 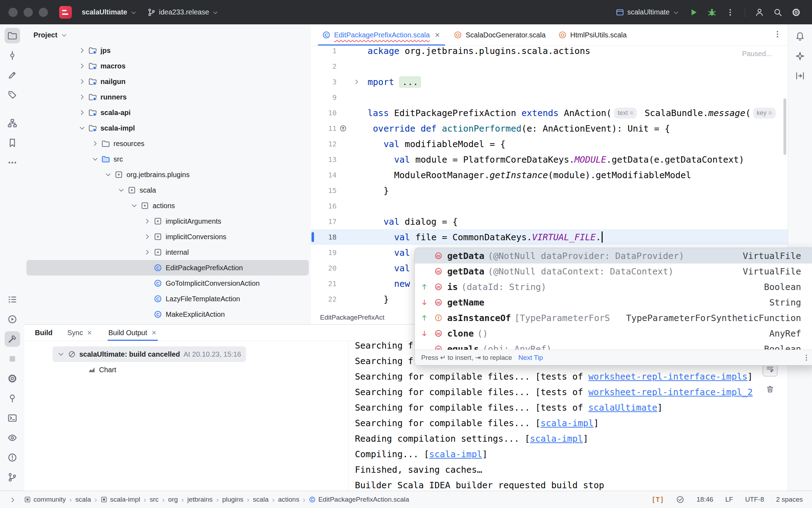 What do you see at coordinates (12, 143) in the screenshot?
I see `rail-bookmarks-button` at bounding box center [12, 143].